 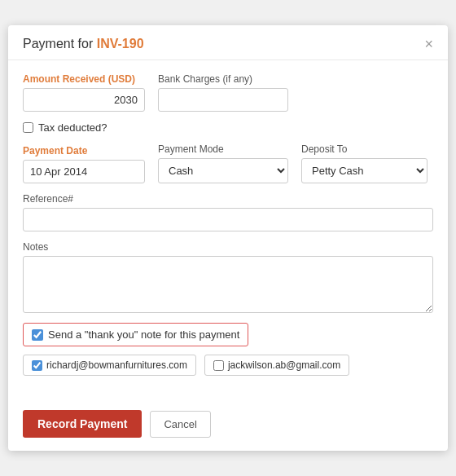 I want to click on bank-charges-input, so click(x=223, y=99).